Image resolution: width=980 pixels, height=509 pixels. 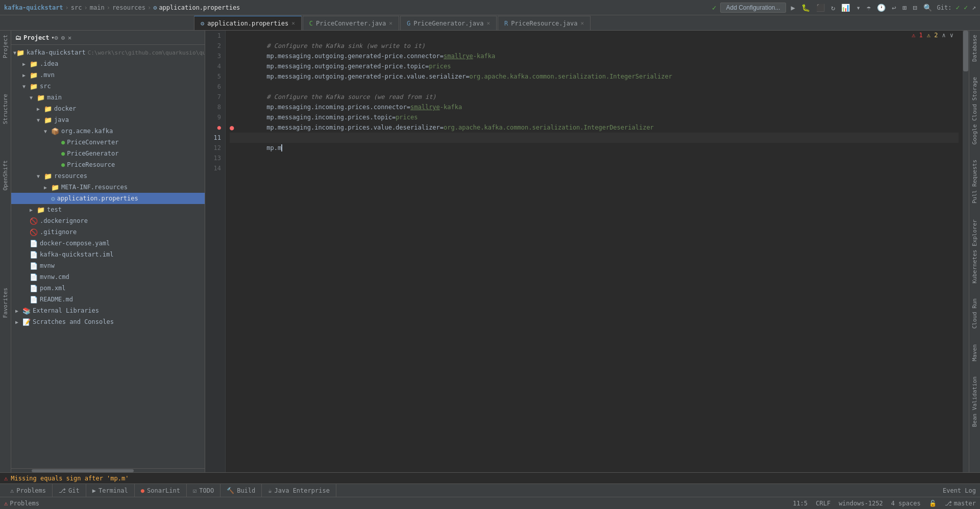 I want to click on tree-item-readme: 📄 README.md, so click(x=108, y=299).